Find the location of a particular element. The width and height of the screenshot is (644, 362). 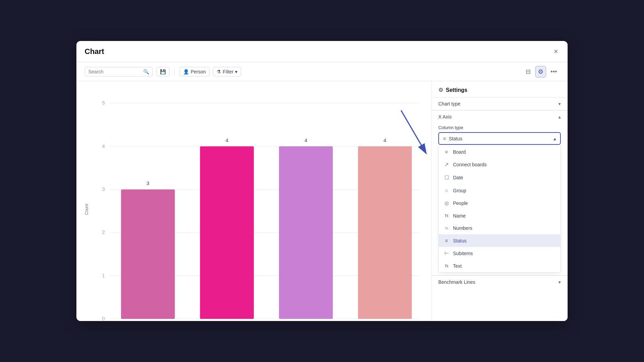

dropdown-item-label-subitems: Subitems is located at coordinates (463, 253).